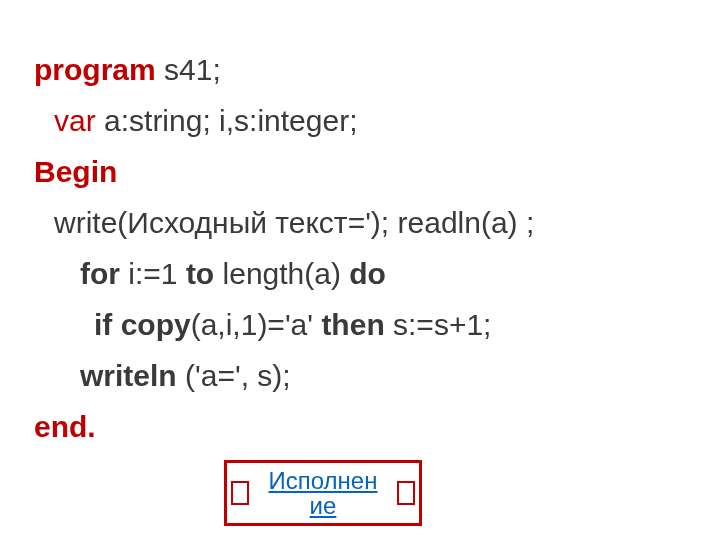  What do you see at coordinates (153, 274) in the screenshot?
I see `code-text: i:=1` at bounding box center [153, 274].